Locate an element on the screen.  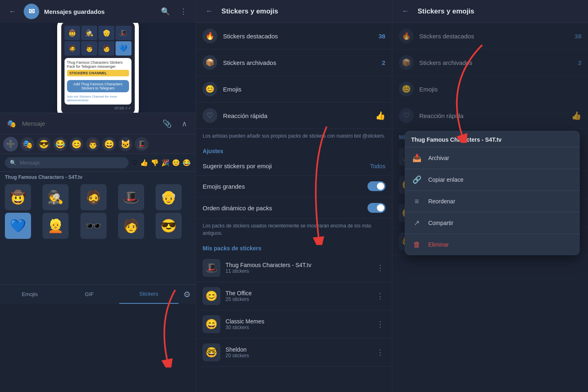
quick-reaction-item-3: ♡ Reacción rápida 👍 is located at coordinates (490, 116).